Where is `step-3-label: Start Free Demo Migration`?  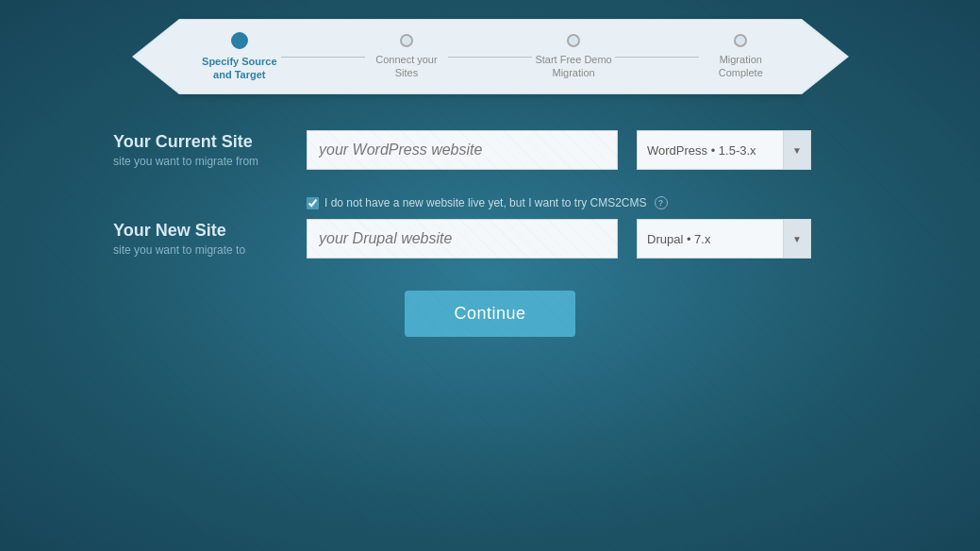 step-3-label: Start Free Demo Migration is located at coordinates (573, 66).